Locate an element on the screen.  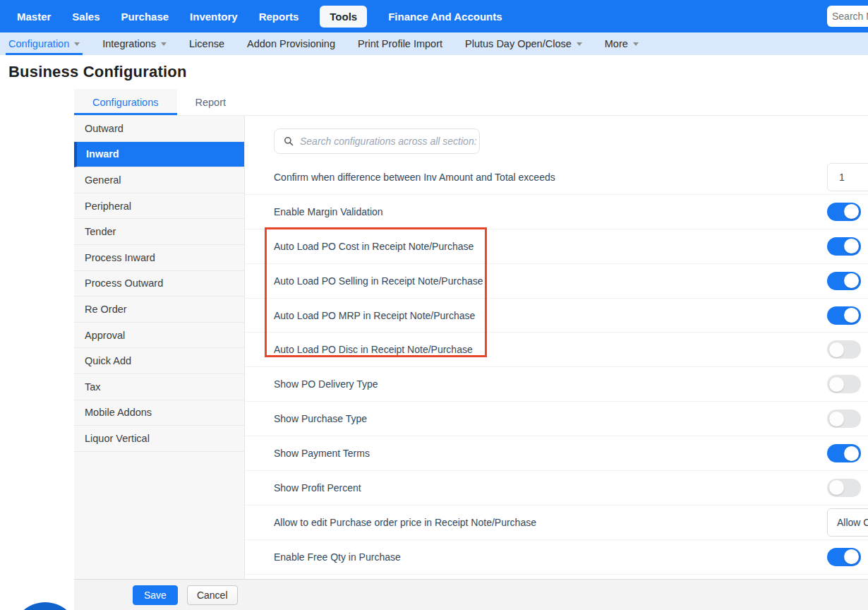
sidebar-item-liquor-vertical: Liquor Vertical is located at coordinates (159, 439).